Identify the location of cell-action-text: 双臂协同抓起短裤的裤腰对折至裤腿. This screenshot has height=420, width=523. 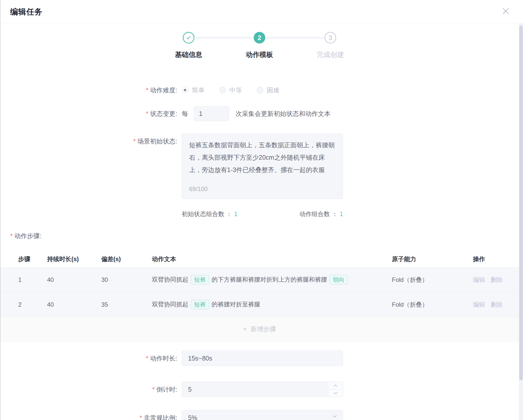
(206, 305).